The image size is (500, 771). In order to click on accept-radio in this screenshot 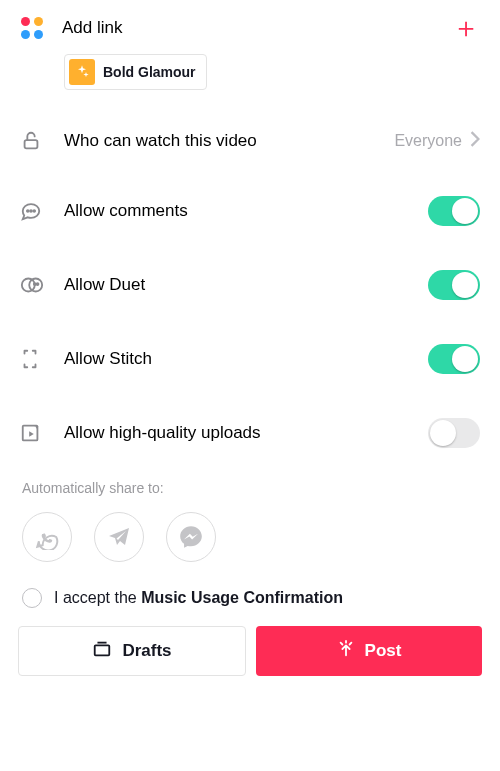, I will do `click(32, 598)`.